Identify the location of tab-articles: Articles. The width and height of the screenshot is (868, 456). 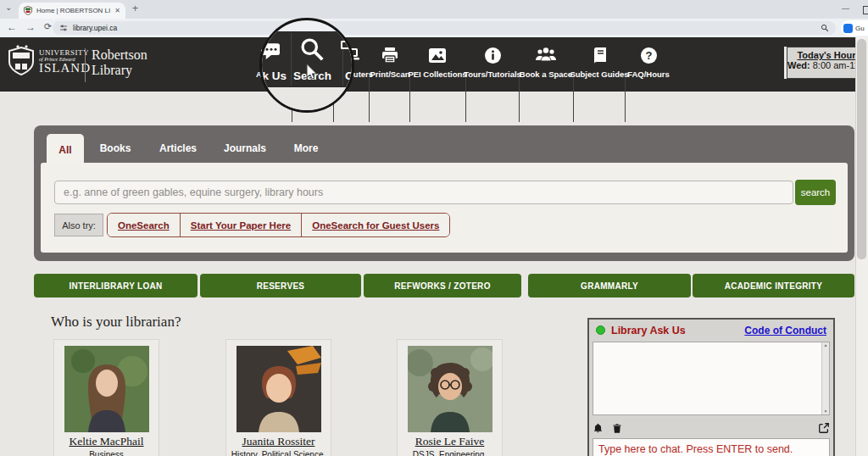
(178, 148).